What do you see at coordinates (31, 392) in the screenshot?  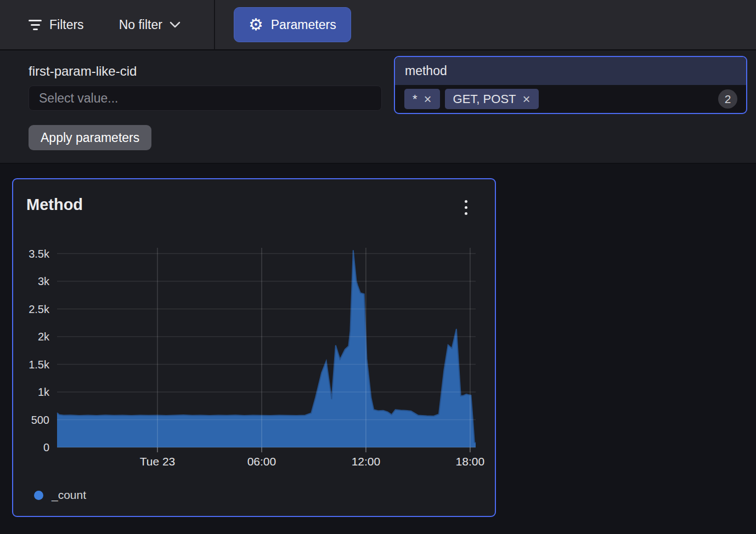 I see `y-axis-tick-label: 1k` at bounding box center [31, 392].